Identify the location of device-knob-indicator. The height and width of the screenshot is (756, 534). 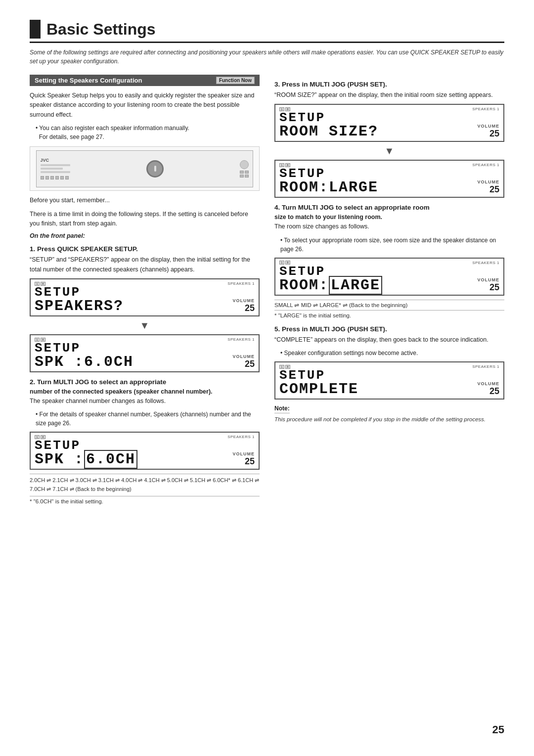
(155, 169).